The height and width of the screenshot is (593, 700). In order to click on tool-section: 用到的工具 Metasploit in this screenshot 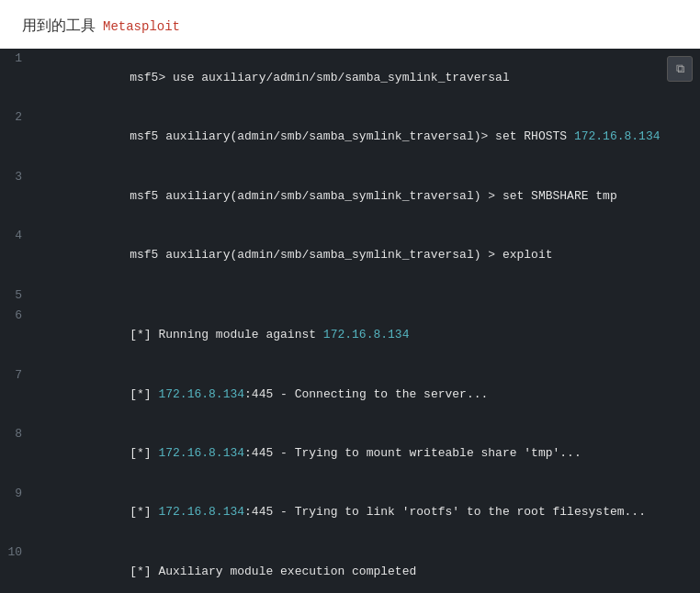, I will do `click(350, 24)`.